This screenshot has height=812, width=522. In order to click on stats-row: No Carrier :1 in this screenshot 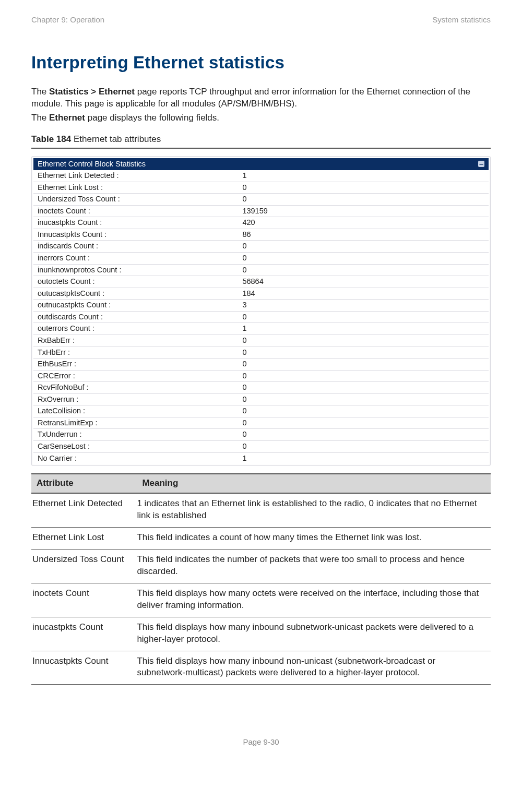, I will do `click(261, 458)`.